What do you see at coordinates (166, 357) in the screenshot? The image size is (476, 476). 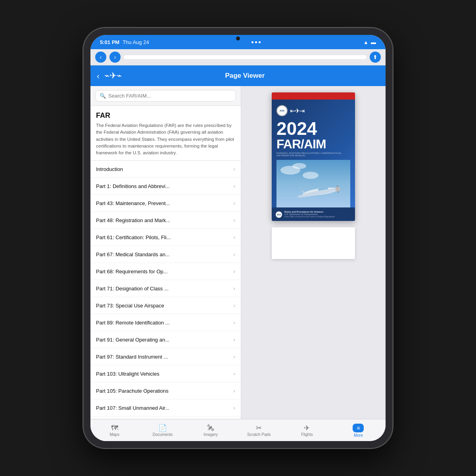 I see `nav-item-11: Part 97: Standard Instrument ... ›` at bounding box center [166, 357].